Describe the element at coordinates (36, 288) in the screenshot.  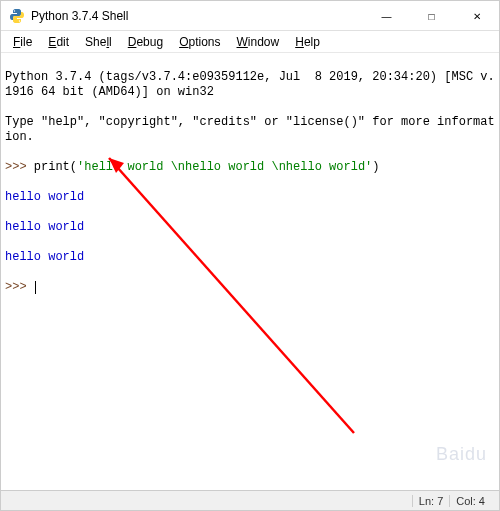
I see `cursor` at that location.